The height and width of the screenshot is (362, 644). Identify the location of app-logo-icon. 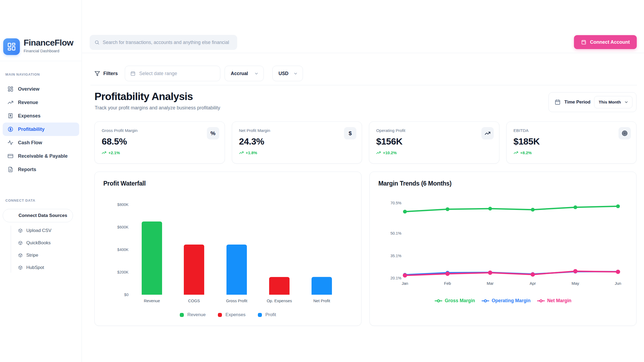
(12, 47).